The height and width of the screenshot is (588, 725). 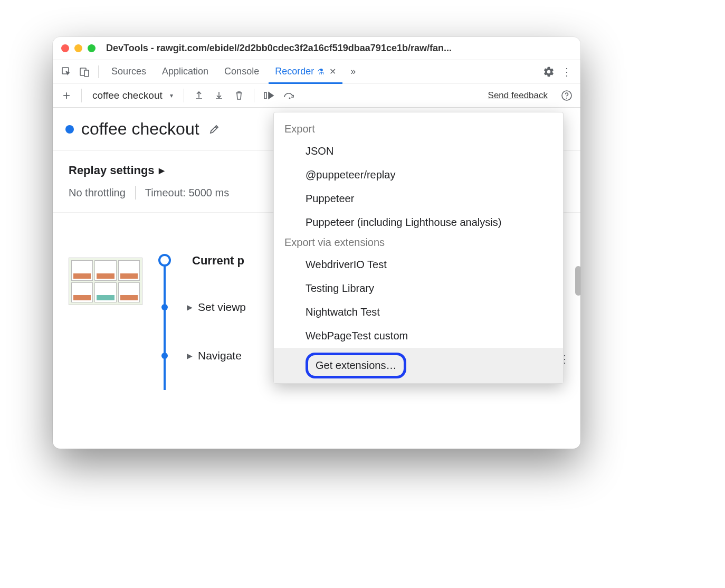 What do you see at coordinates (219, 96) in the screenshot?
I see `import-icon` at bounding box center [219, 96].